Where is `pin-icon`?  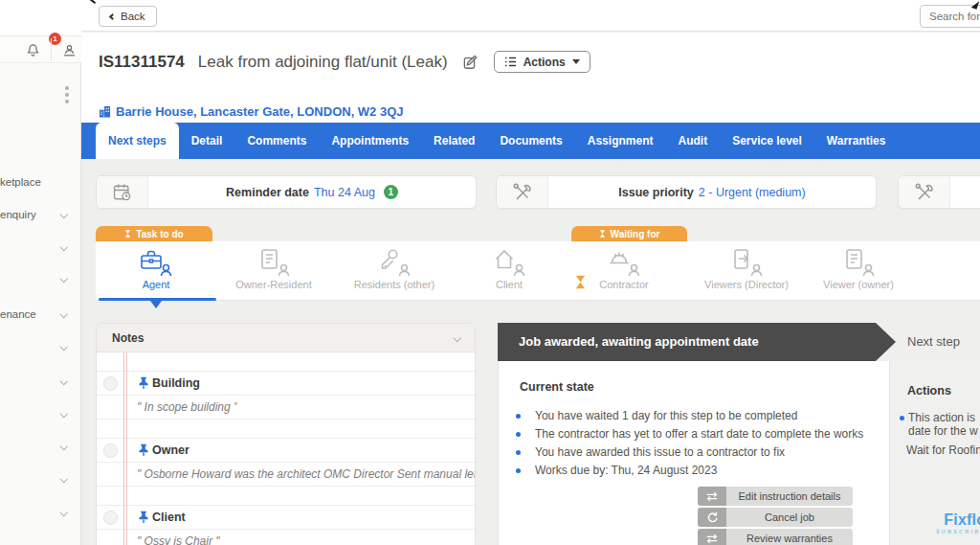 pin-icon is located at coordinates (144, 517).